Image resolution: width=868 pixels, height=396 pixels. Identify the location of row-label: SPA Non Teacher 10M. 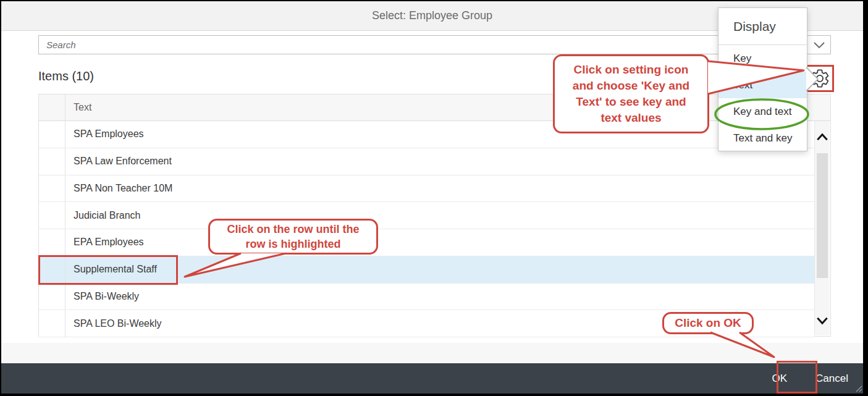
(440, 189).